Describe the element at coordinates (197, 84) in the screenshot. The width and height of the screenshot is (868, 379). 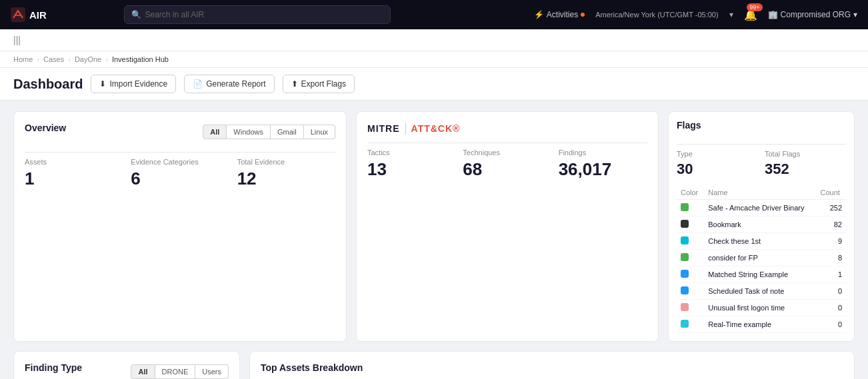
I see `document-icon: 📄` at that location.